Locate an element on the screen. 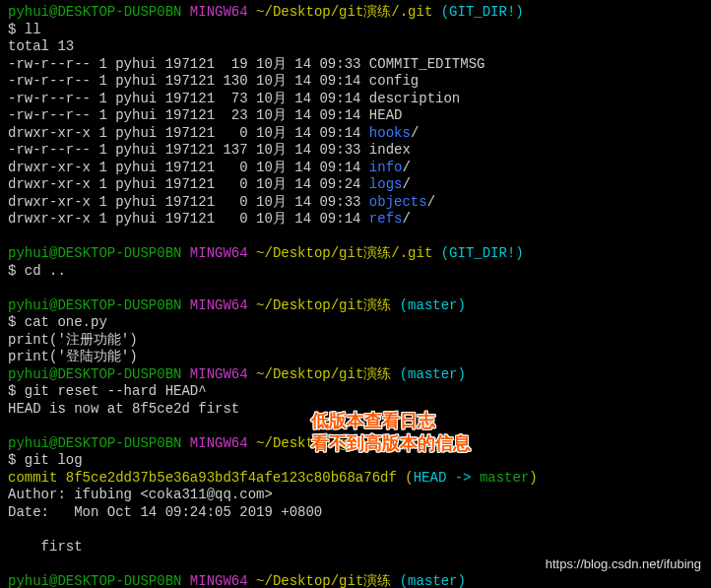 The image size is (711, 588). ls-row: drwxr-xr-x 1 pyhui 197121 0 10月 14 09:24… is located at coordinates (356, 185).